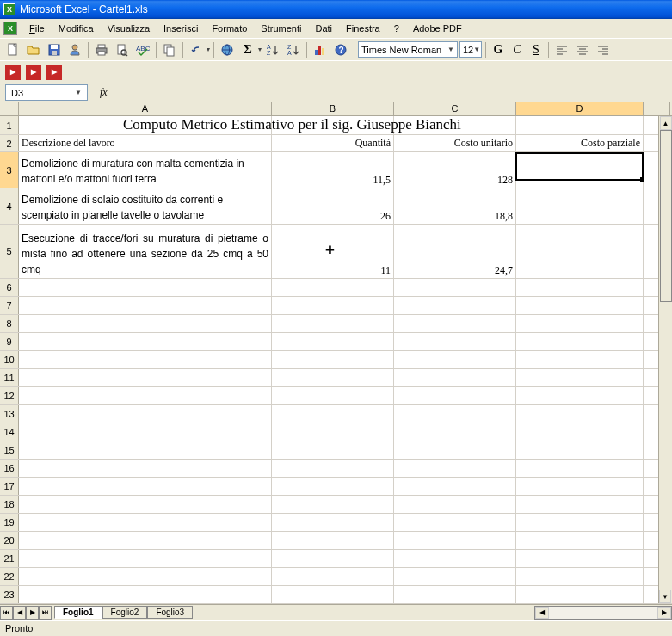 The width and height of the screenshot is (672, 636). What do you see at coordinates (580, 595) in the screenshot?
I see `cell-D23` at bounding box center [580, 595].